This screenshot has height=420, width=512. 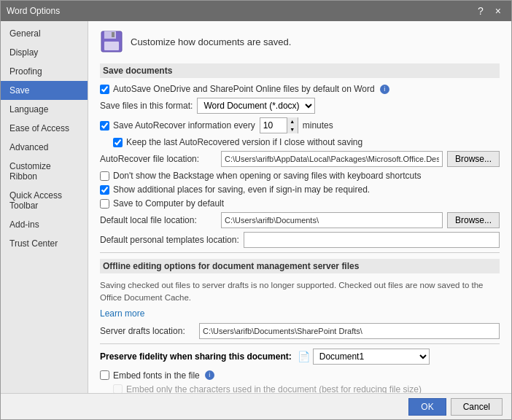 I want to click on footer: OK Cancel, so click(x=256, y=406).